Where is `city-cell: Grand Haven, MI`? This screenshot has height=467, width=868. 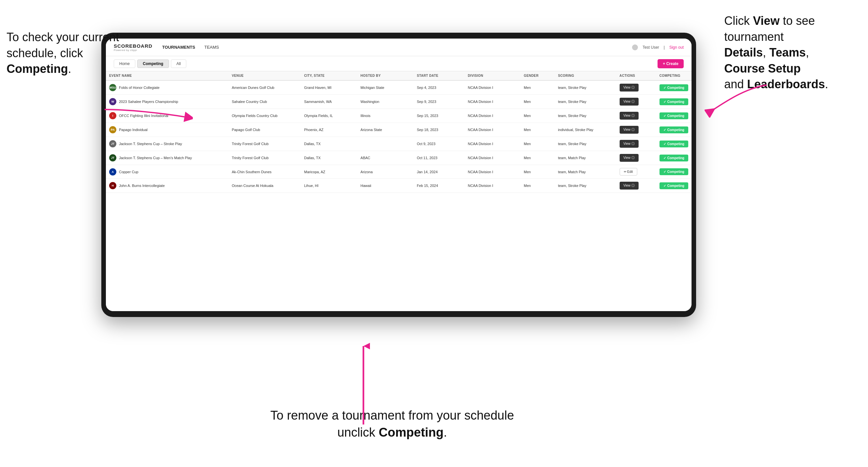 city-cell: Grand Haven, MI is located at coordinates (329, 88).